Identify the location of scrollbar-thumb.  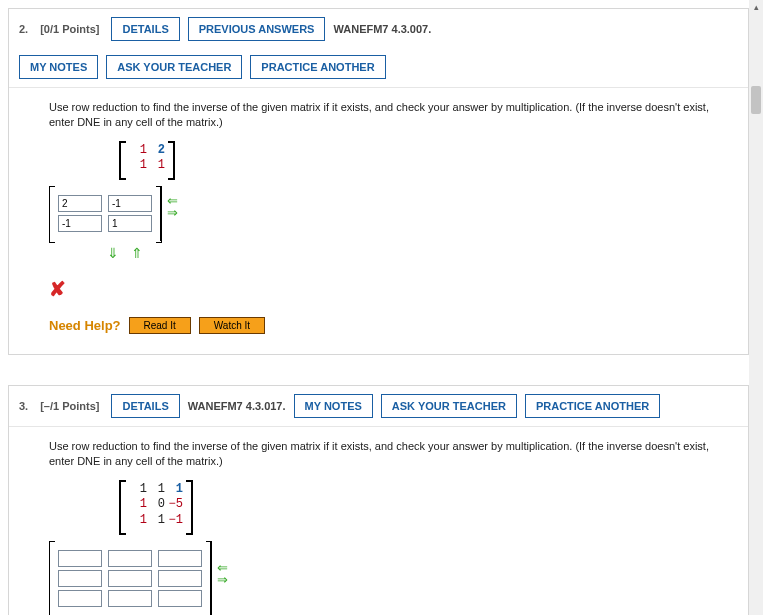
(756, 100).